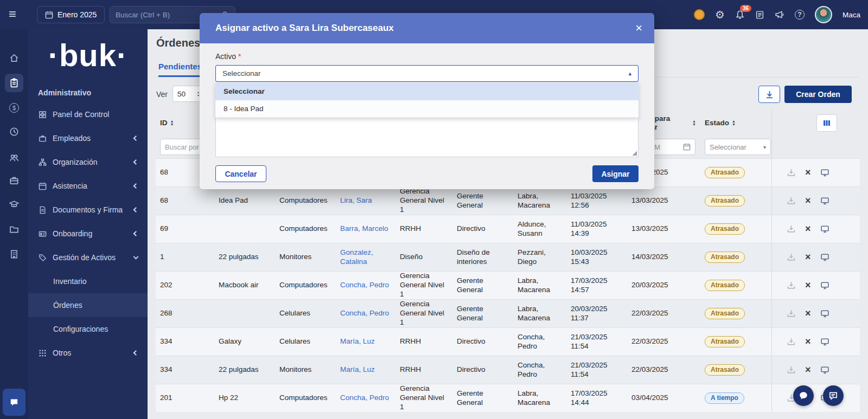 The image size is (868, 419). What do you see at coordinates (12, 14) in the screenshot?
I see `hamburger-menu-icon: ≡` at bounding box center [12, 14].